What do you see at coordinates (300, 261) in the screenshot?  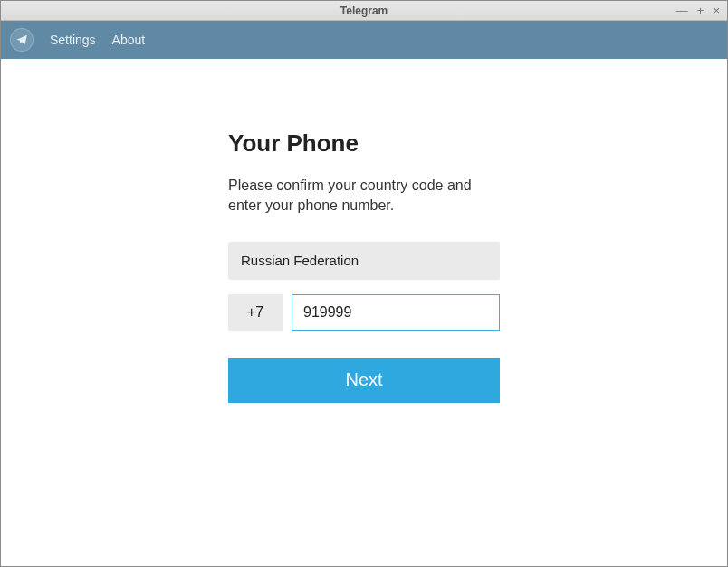 I see `country-label: Russian Federation` at bounding box center [300, 261].